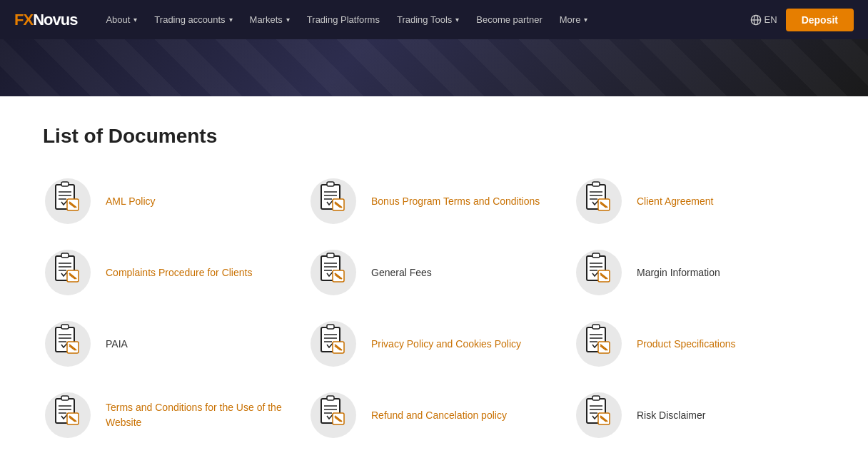  Describe the element at coordinates (270, 20) in the screenshot. I see `nav-markets: Markets ▾` at that location.